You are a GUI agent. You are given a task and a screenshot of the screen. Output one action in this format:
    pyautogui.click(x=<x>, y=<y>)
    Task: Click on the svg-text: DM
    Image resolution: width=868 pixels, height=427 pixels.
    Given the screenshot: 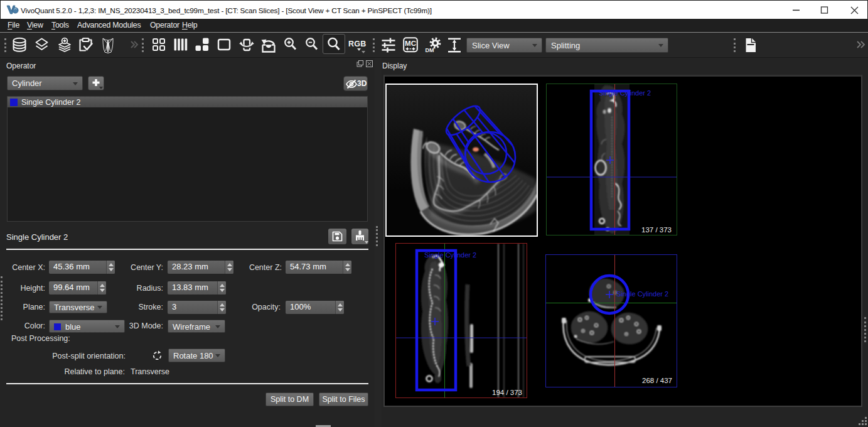 What is the action you would take?
    pyautogui.click(x=430, y=50)
    